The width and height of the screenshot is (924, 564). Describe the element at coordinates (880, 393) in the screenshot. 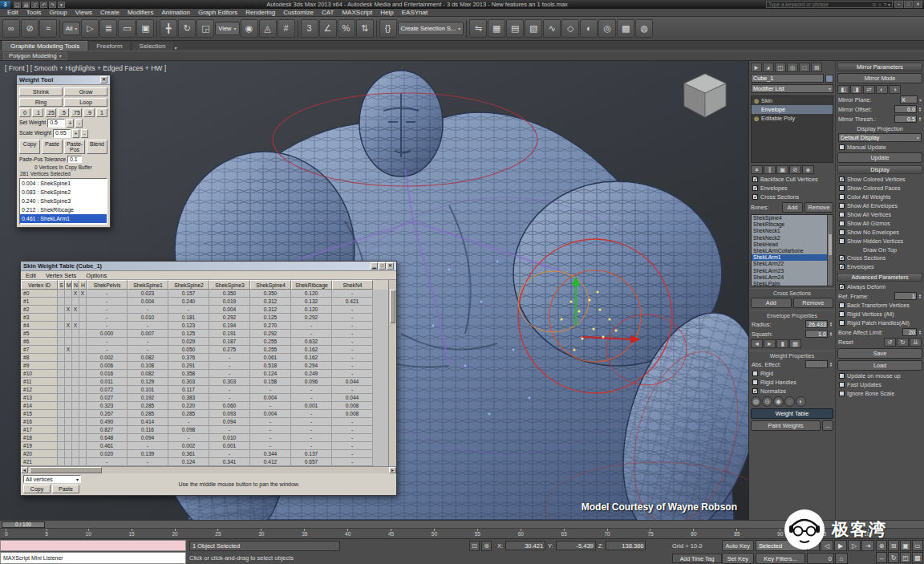

I see `update-option: Ignore Bone Scale` at that location.